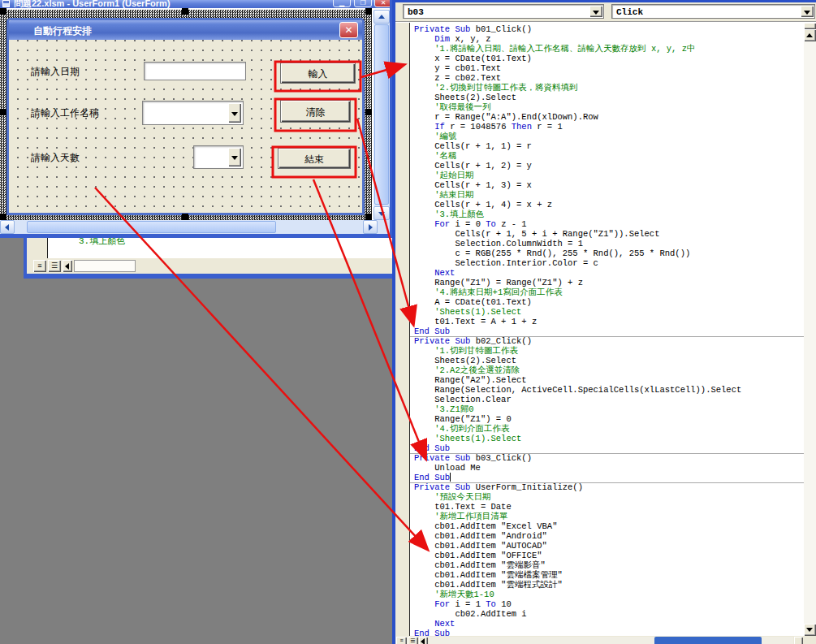 The image size is (816, 644). What do you see at coordinates (607, 468) in the screenshot?
I see `code-line: Unload Me` at bounding box center [607, 468].